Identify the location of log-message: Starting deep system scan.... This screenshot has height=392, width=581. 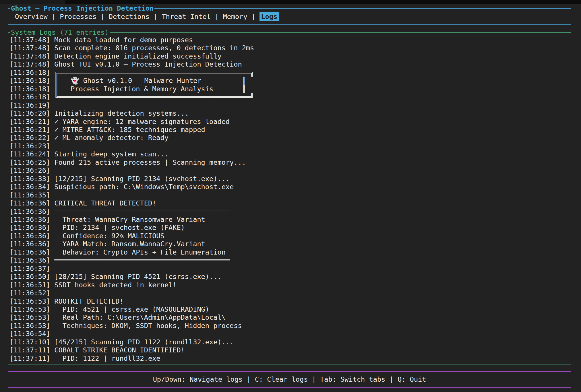
(109, 154).